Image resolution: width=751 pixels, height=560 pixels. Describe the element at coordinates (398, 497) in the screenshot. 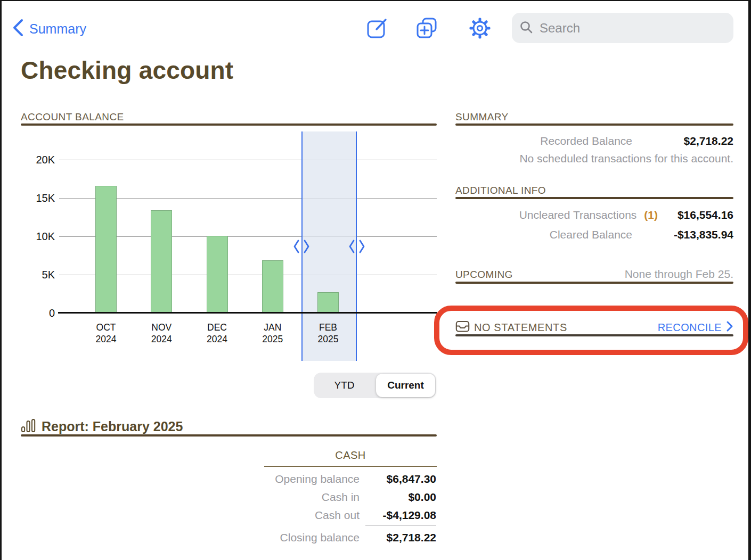

I see `cash-in-value: $0.00` at that location.